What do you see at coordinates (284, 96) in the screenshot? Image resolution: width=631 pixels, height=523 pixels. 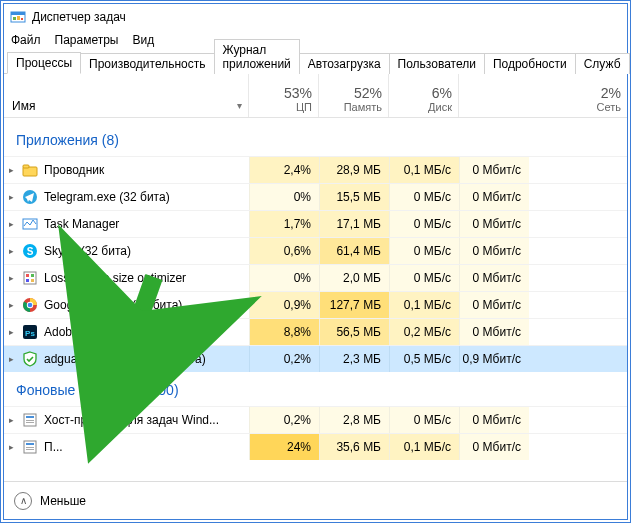 I see `col-cpu: 53% ЦП` at bounding box center [284, 96].